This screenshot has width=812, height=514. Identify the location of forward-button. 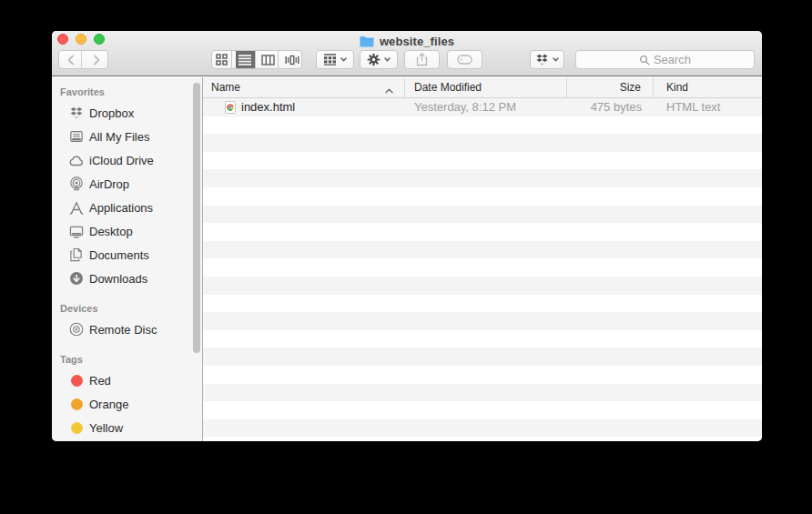
(96, 60).